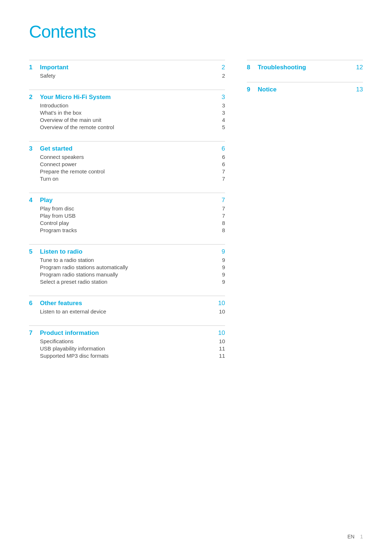 This screenshot has width=392, height=554. I want to click on subsection-text: USB playability information, so click(129, 348).